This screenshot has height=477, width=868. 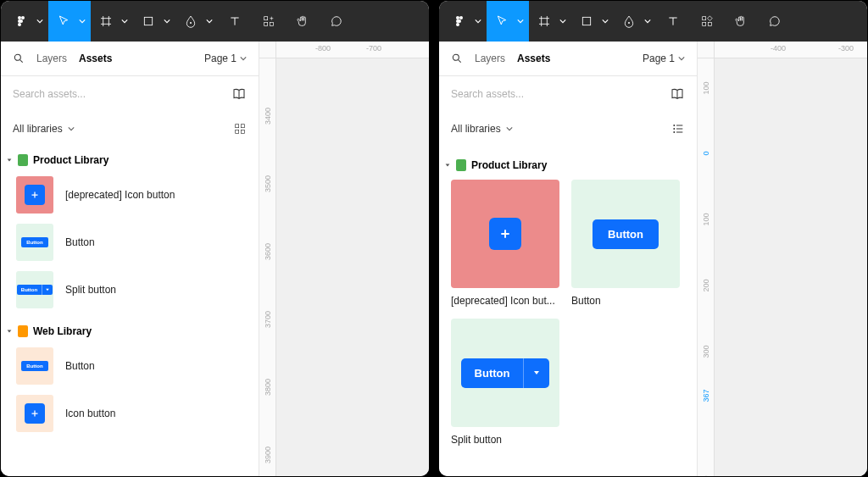 I want to click on pen-icon, so click(x=629, y=21).